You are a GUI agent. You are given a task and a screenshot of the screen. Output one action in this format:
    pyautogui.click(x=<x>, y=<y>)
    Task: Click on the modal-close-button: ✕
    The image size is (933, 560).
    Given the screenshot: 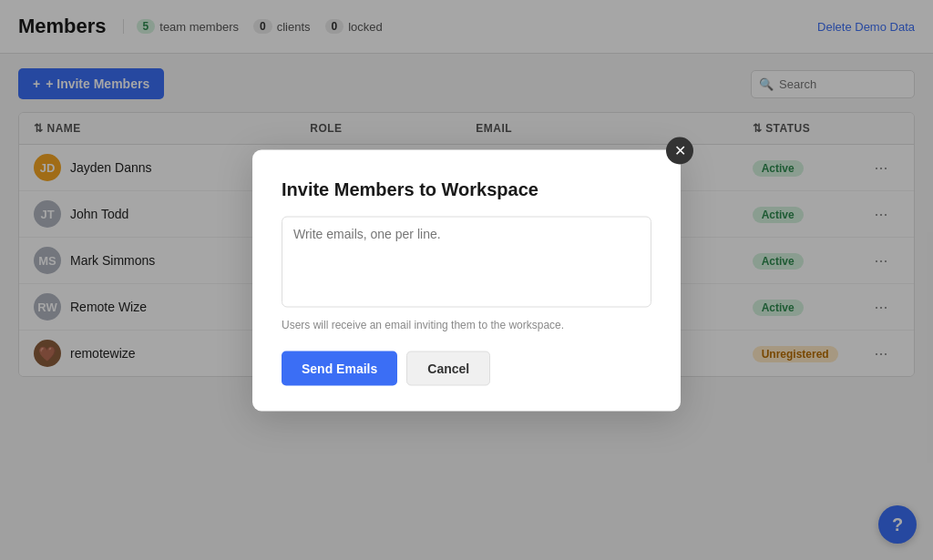 What is the action you would take?
    pyautogui.click(x=680, y=150)
    